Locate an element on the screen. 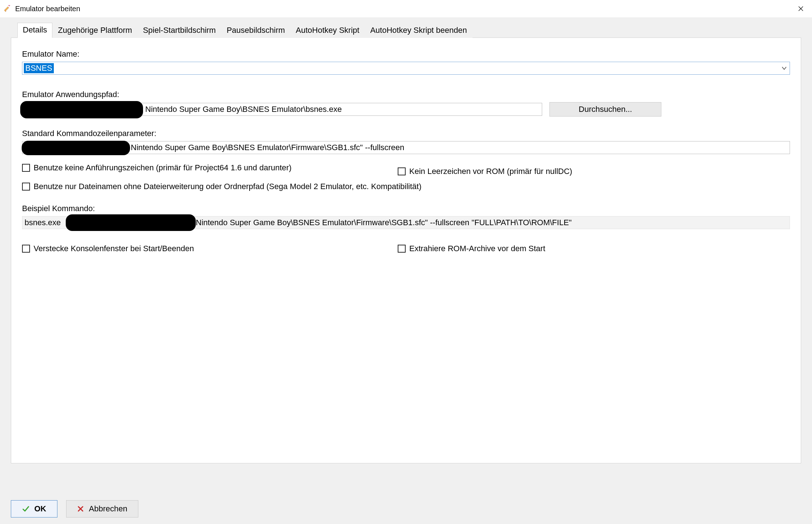  filename-only-label: Benutze nur Dateinamen ohne Dateierweite… is located at coordinates (228, 187).